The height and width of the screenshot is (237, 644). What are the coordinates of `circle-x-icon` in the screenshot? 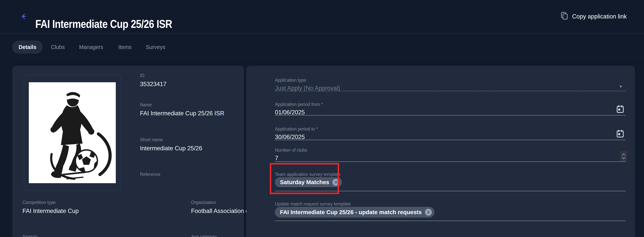 It's located at (428, 212).